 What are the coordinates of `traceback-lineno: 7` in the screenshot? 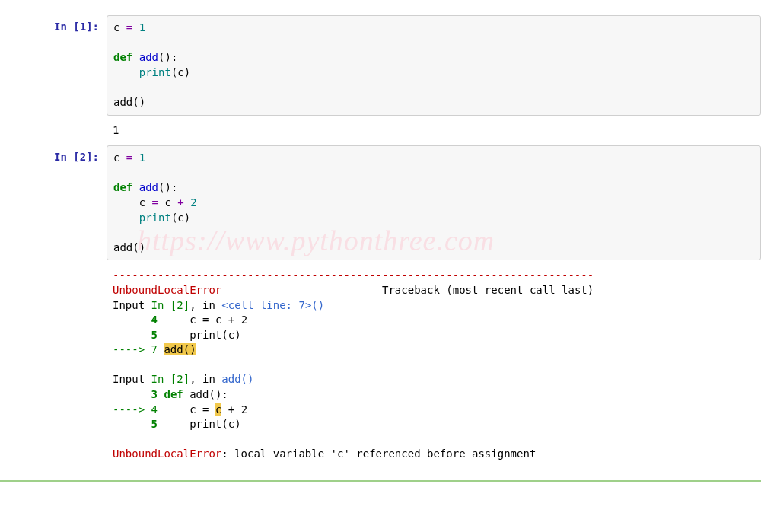 It's located at (158, 349).